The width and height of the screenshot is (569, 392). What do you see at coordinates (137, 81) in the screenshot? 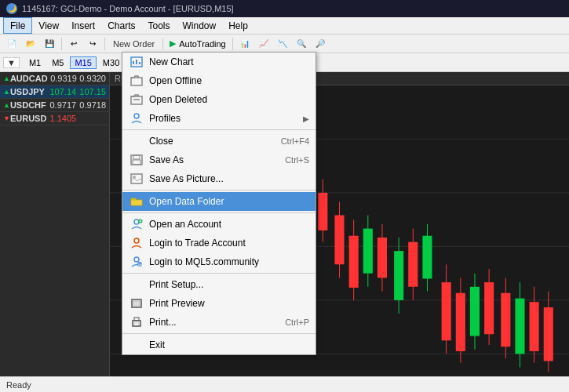
I see `open-offline-icon` at bounding box center [137, 81].